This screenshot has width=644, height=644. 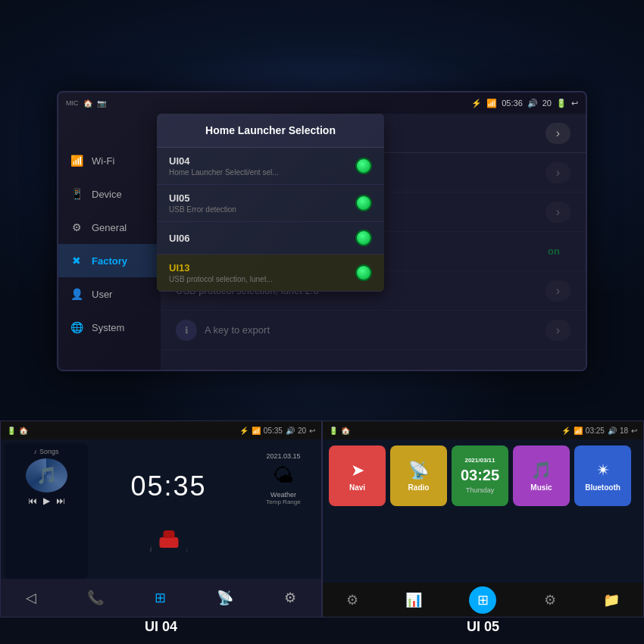 I want to click on ui04-back-icon: ↩, so click(x=312, y=430).